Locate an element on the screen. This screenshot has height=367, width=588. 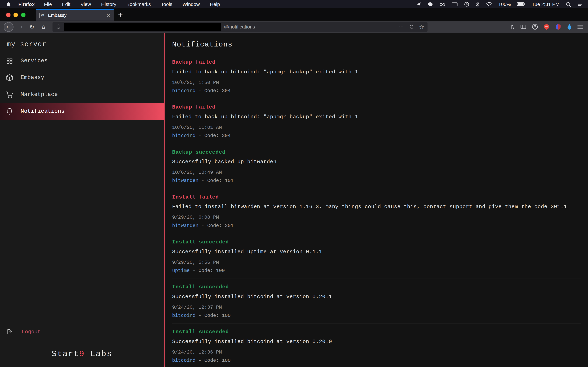
page-actions-icon: ⋯ is located at coordinates (401, 27).